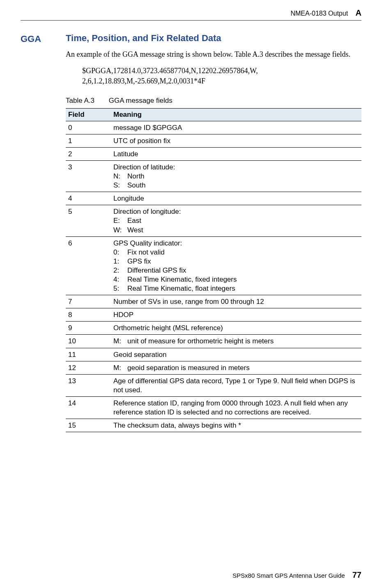 This screenshot has height=588, width=382. I want to click on cell-meaning: M:unit of measure for orthometric height…, so click(236, 341).